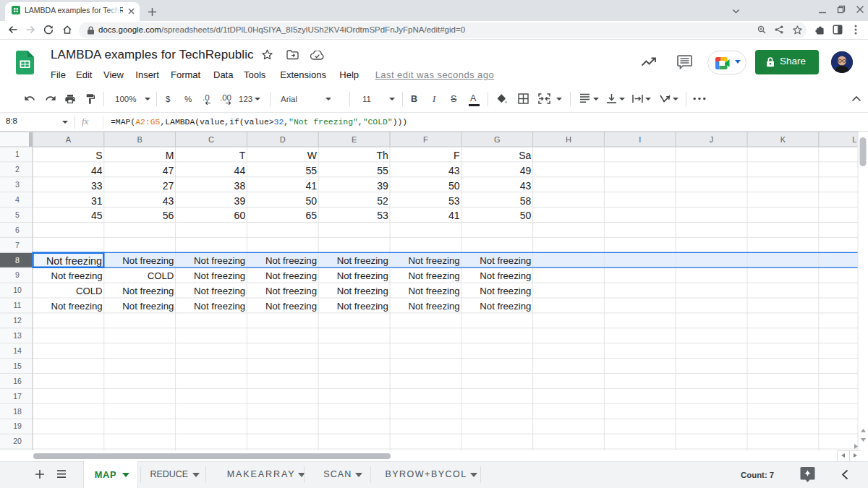 The height and width of the screenshot is (488, 868). Describe the element at coordinates (283, 140) in the screenshot. I see `svg-text: D` at that location.